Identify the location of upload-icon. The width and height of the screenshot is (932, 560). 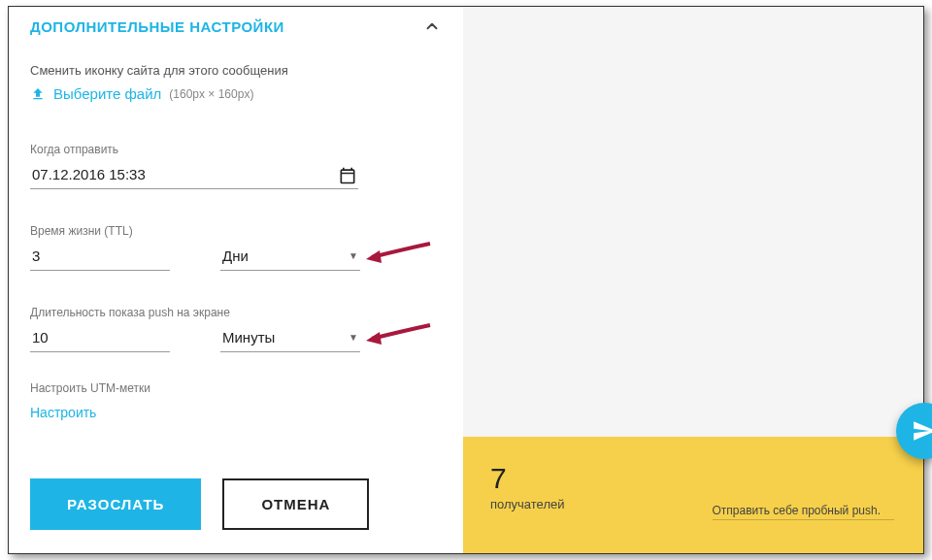
(38, 94).